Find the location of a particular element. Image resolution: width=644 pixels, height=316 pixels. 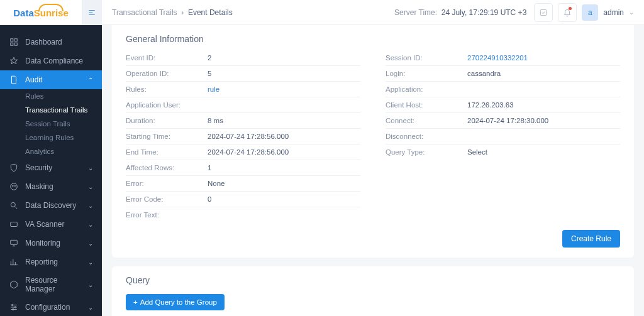

info-row: End Time:2024-07-24 17:28:56.000 is located at coordinates (243, 152).